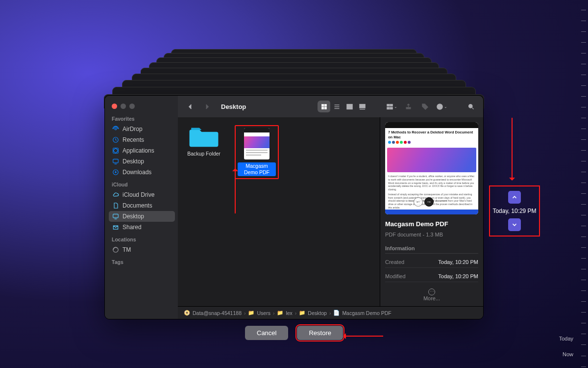 Image resolution: width=588 pixels, height=368 pixels. Describe the element at coordinates (294, 333) in the screenshot. I see `action-buttons: Cancel Restore` at that location.